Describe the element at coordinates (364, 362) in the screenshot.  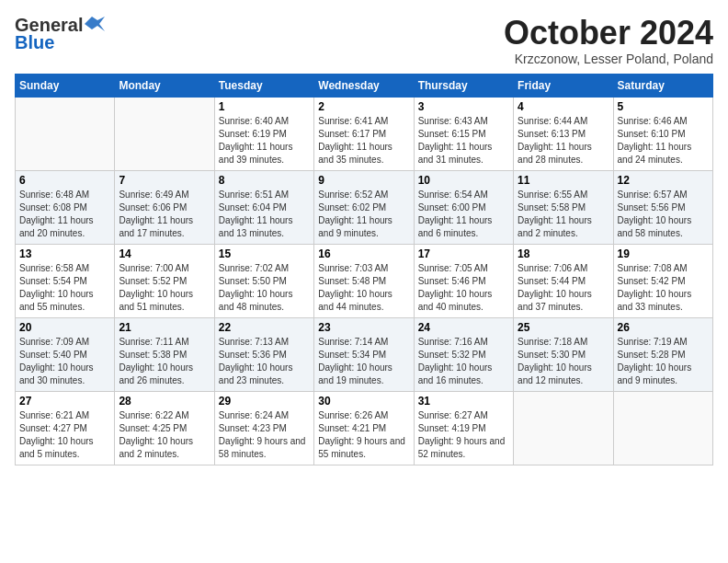
I see `day-detail: Sunrise: 7:14 AM Sunset: 5:34 PM Dayligh…` at that location.